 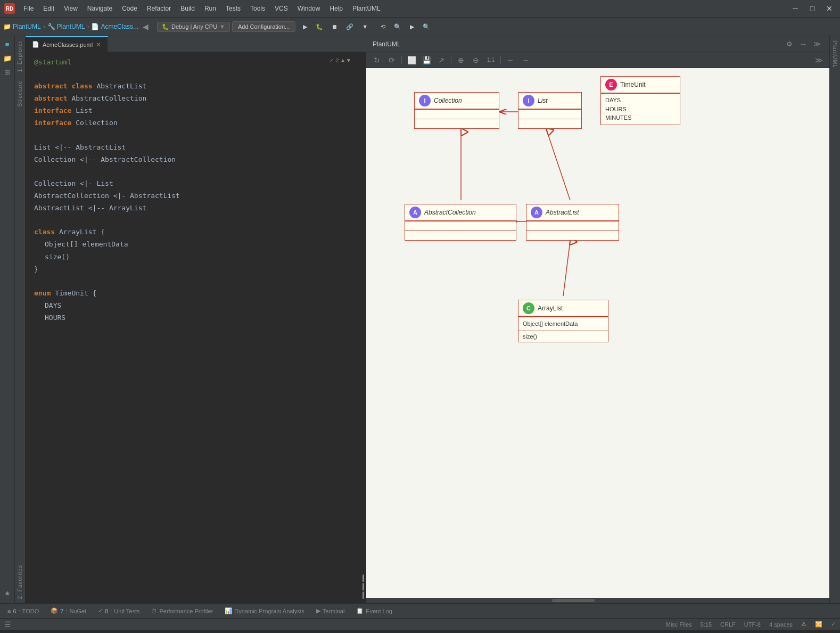 What do you see at coordinates (426, 27) in the screenshot?
I see `search-everywhere-button: 🔍` at bounding box center [426, 27].